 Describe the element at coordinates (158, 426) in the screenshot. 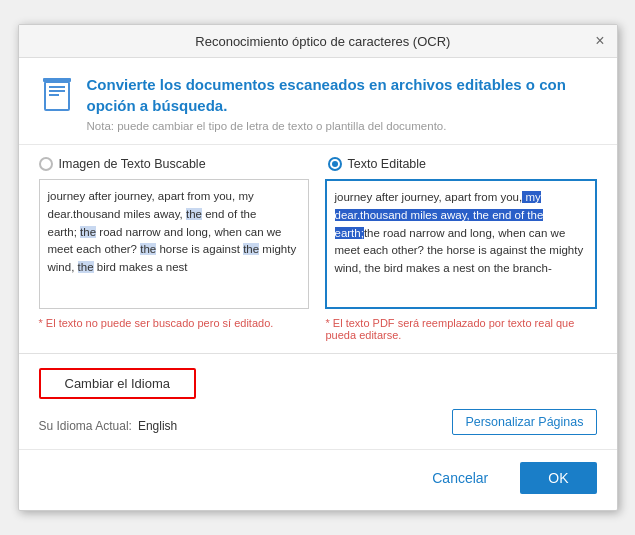

I see `current-lang-value: English` at that location.